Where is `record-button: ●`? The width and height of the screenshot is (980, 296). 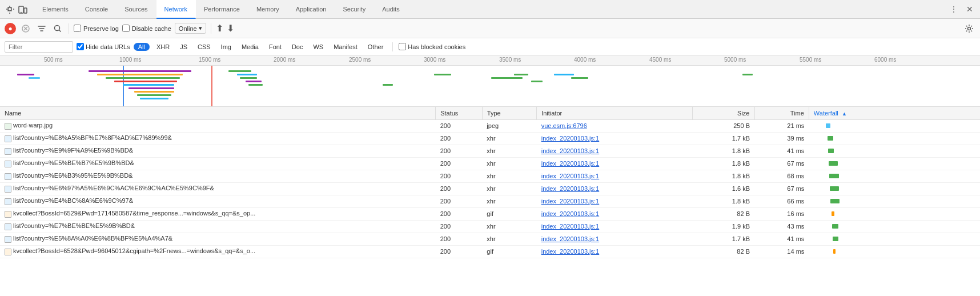 record-button: ● is located at coordinates (10, 29).